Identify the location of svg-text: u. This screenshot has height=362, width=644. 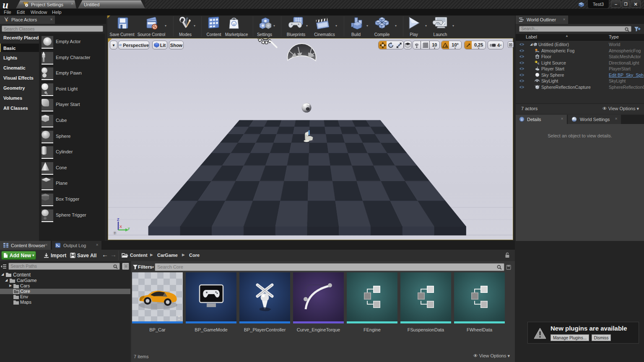
(234, 24).